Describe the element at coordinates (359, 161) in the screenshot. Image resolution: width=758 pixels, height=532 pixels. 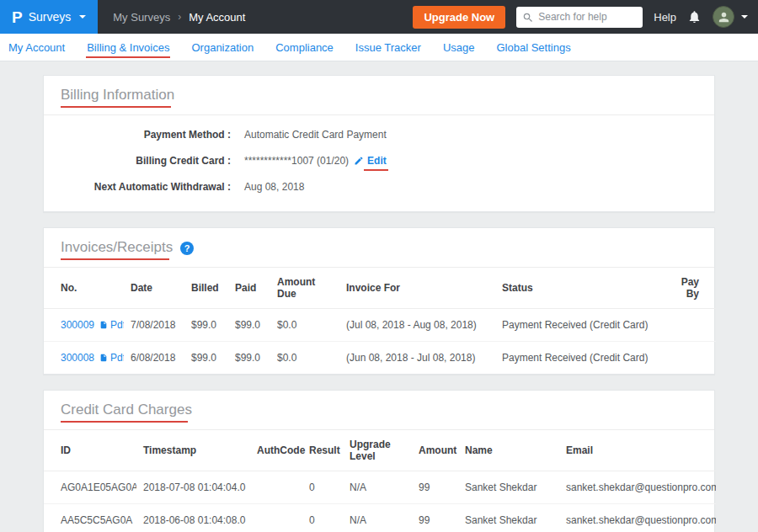
I see `edit-pencil-icon` at that location.